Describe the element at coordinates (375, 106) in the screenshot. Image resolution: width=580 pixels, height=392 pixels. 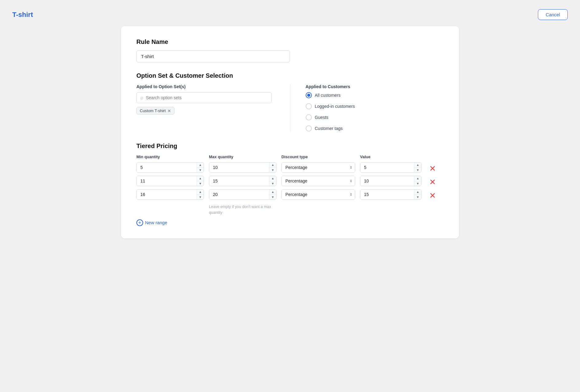
I see `radio-item-logged-in: Logged-in customers` at that location.